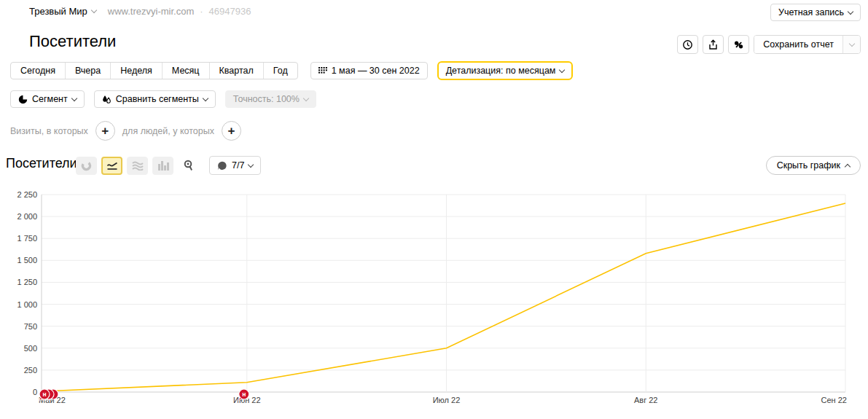 This screenshot has height=419, width=868. I want to click on period-month: Месяц, so click(185, 71).